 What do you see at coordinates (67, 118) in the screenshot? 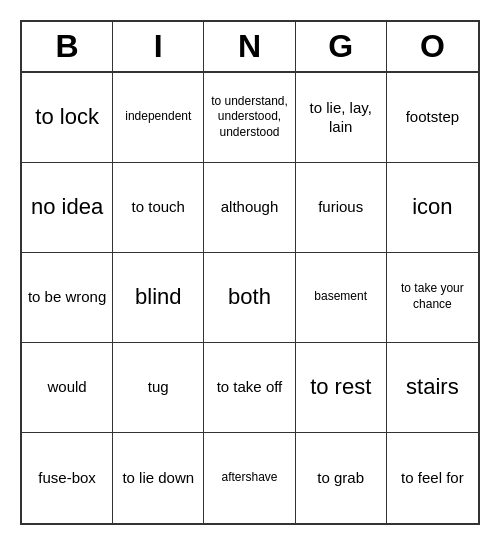
I see `cell-text: to lock` at bounding box center [67, 118].